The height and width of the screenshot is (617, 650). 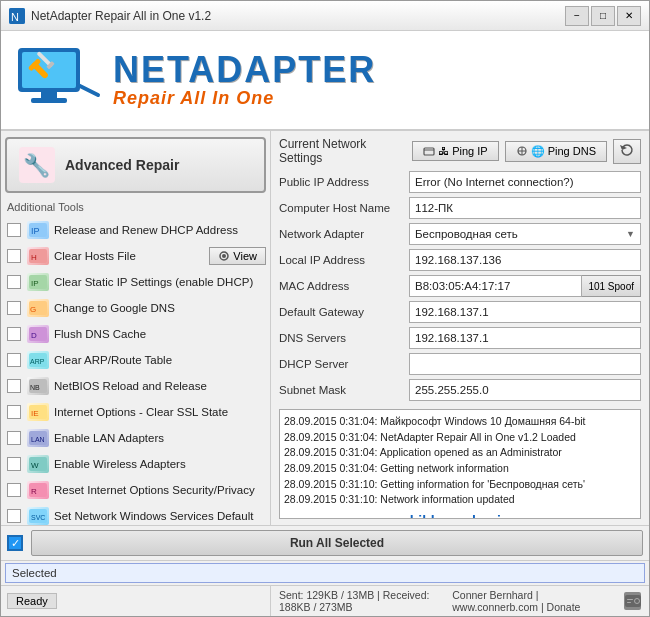 I want to click on advanced-repair-button: 🔧 Advanced Repair, so click(x=136, y=165).